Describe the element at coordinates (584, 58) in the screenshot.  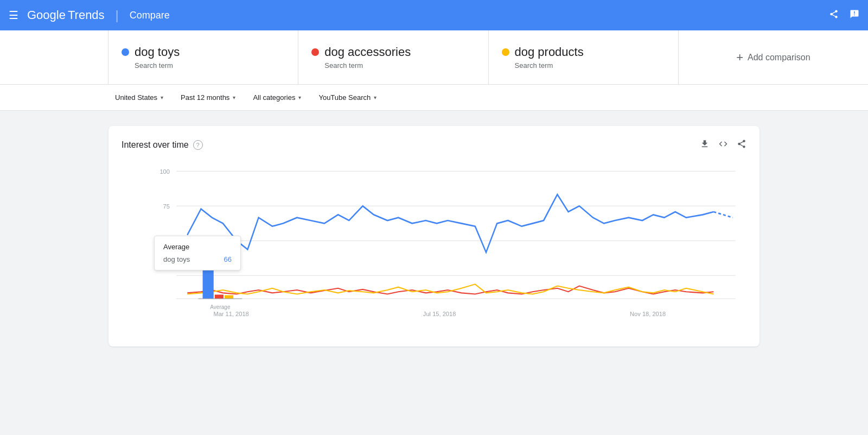
I see `search-term-dog-products: dog products Search term` at that location.